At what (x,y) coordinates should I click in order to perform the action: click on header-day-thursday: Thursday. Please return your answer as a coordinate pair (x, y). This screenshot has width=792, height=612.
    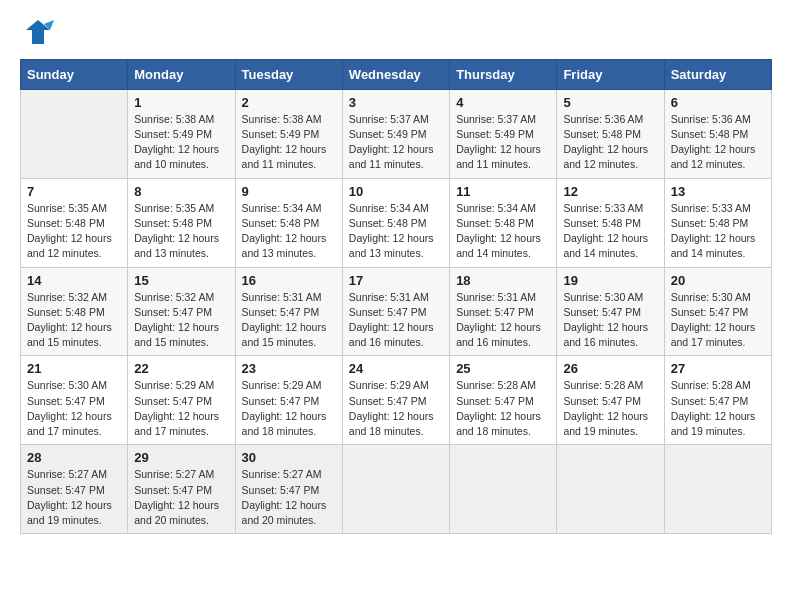
    Looking at the image, I should click on (504, 74).